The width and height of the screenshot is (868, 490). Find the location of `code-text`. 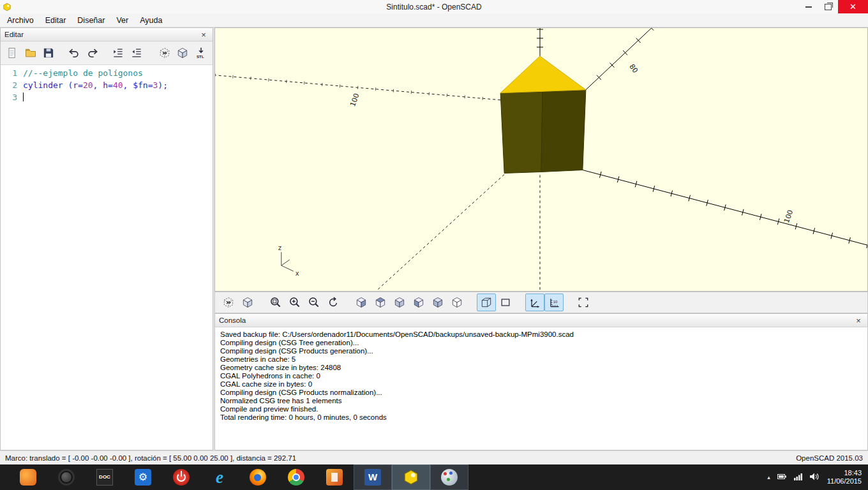

code-text is located at coordinates (117, 97).